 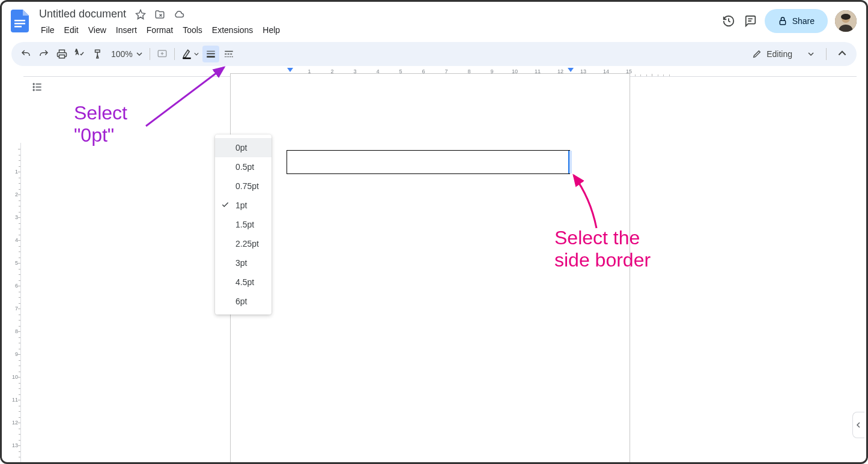 I want to click on menu-help: Help, so click(x=272, y=30).